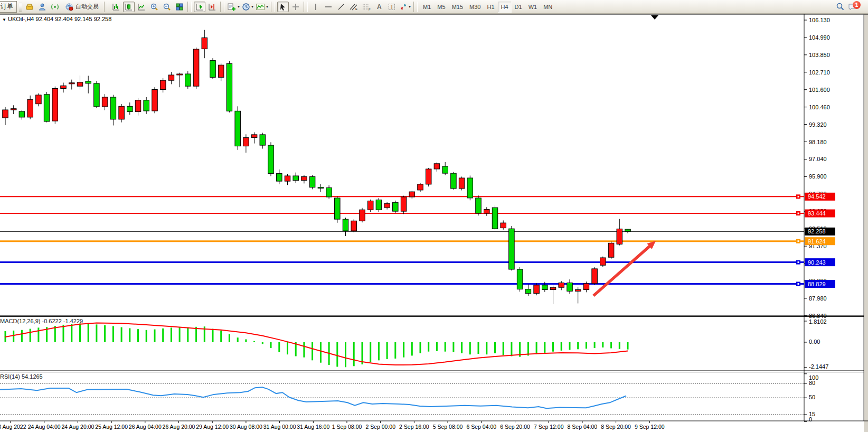 The image size is (868, 432). I want to click on autotrading-button: 自动交易, so click(82, 7).